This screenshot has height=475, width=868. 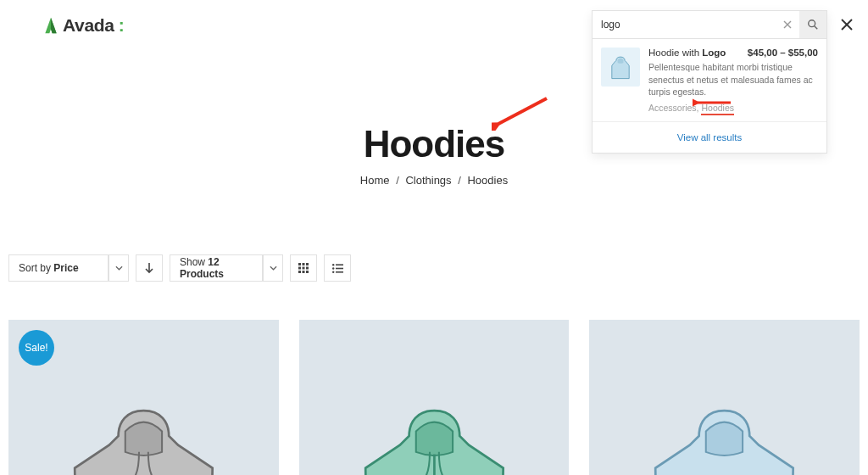 I want to click on grid-icon, so click(x=303, y=268).